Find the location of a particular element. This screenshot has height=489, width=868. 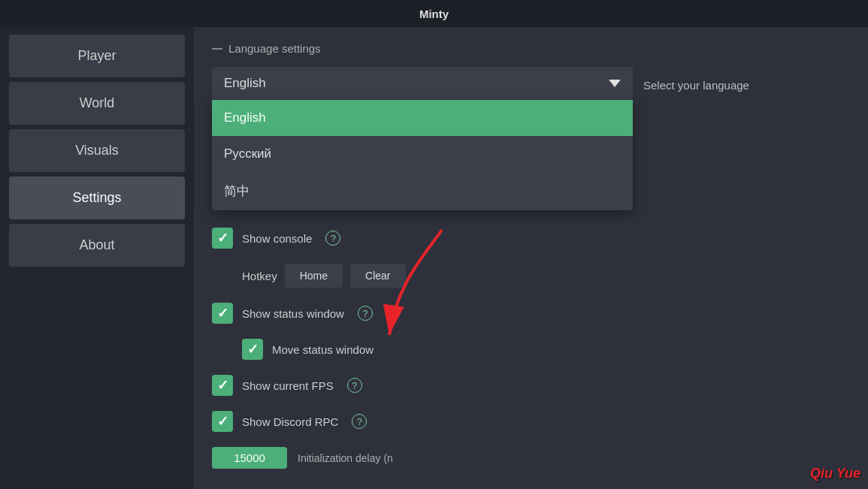

checkmark-icon-3: ✓ is located at coordinates (253, 349).